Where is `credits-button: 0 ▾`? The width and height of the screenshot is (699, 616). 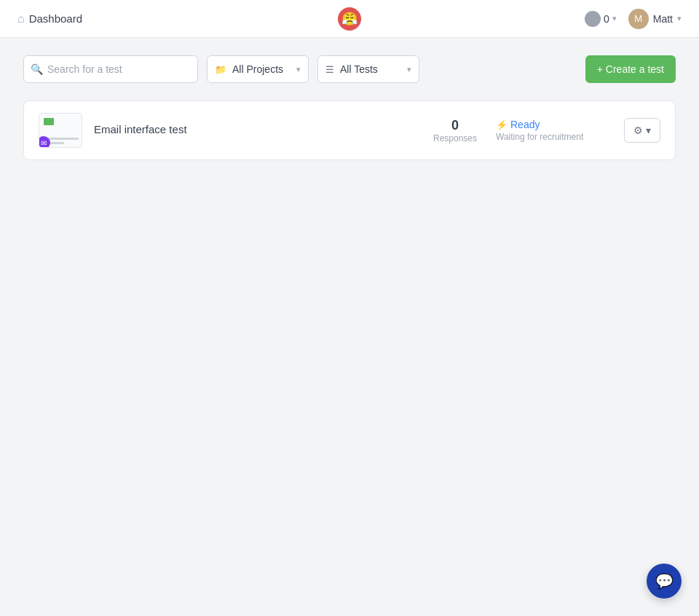
credits-button: 0 ▾ is located at coordinates (601, 19).